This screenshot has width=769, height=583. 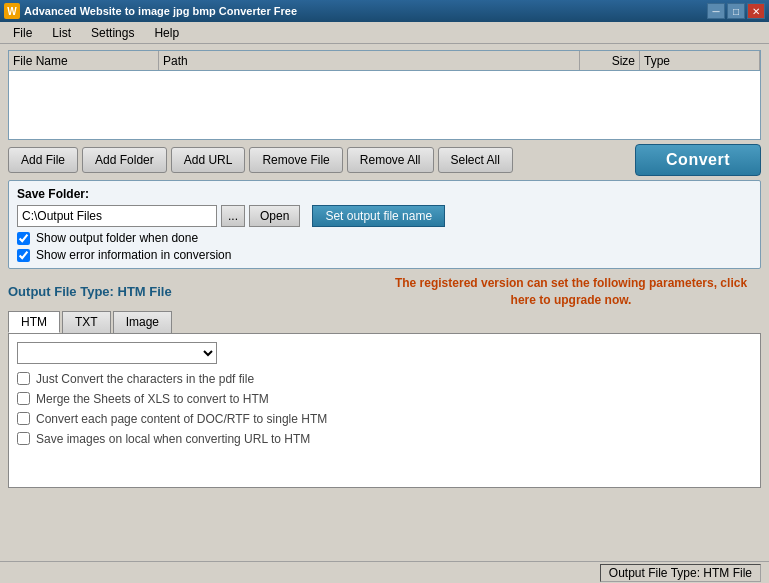 What do you see at coordinates (22, 33) in the screenshot?
I see `menu-file: File` at bounding box center [22, 33].